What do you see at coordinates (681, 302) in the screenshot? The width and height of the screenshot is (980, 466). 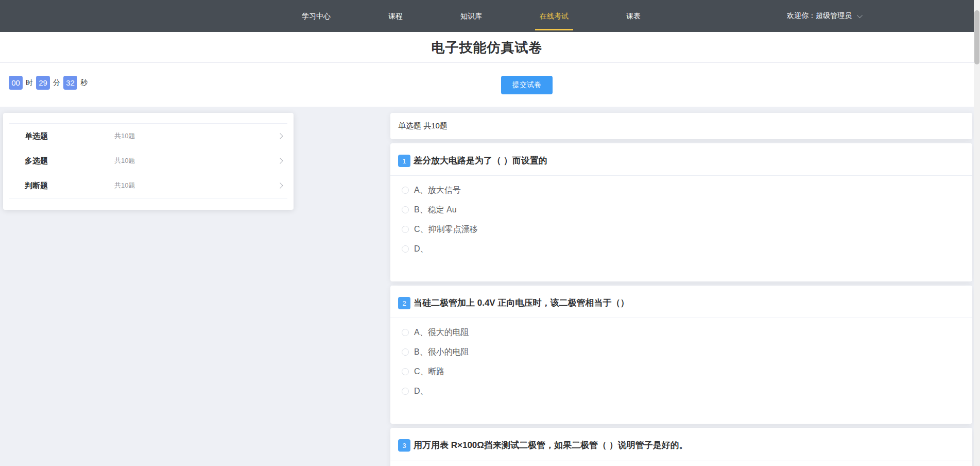 I see `question-head: 2 当硅二极管加上 0.4V 正向电压时，该二极管相当于（）` at bounding box center [681, 302].